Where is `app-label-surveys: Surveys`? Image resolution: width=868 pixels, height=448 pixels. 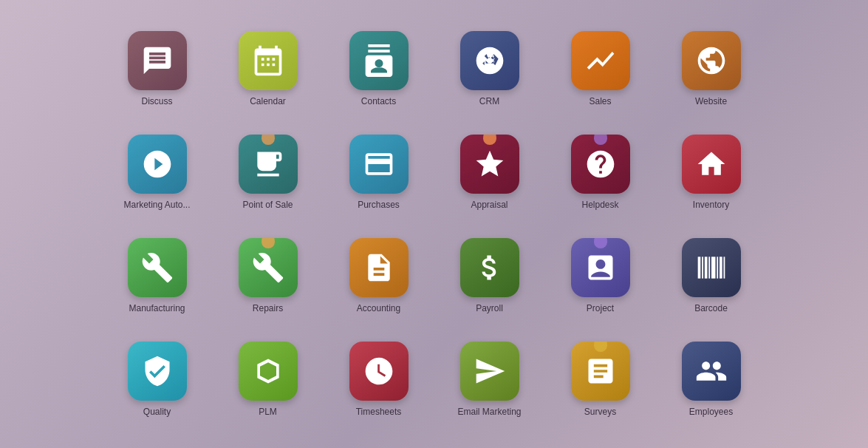 app-label-surveys: Surveys is located at coordinates (600, 412).